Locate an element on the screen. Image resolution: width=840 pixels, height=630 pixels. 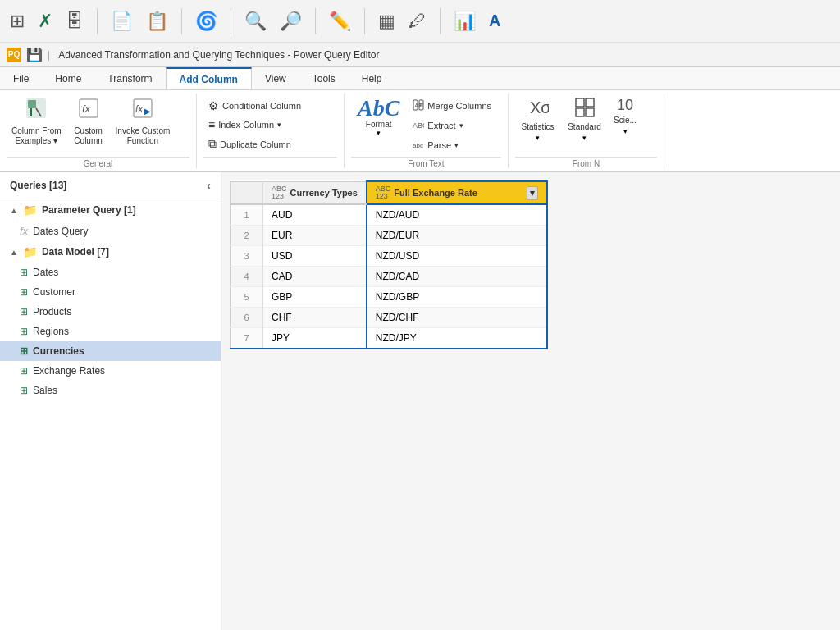
format-button: AbC Format ▾ is located at coordinates (379, 116).